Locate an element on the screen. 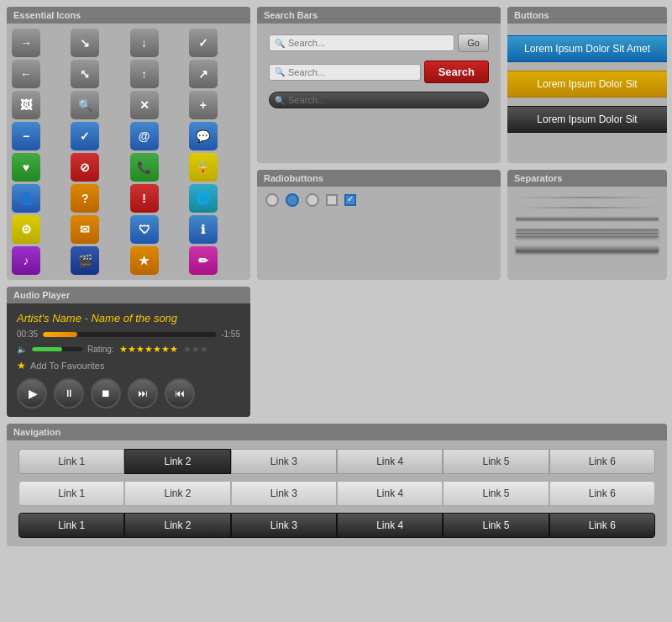 This screenshot has height=622, width=672. separator-4a is located at coordinates (587, 229).